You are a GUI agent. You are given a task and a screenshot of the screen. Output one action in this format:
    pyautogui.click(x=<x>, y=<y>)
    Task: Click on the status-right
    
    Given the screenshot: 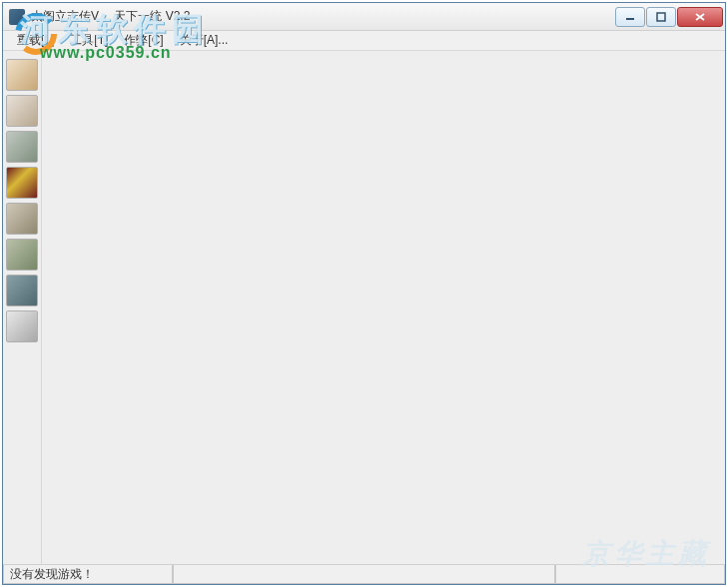 What is the action you would take?
    pyautogui.click(x=640, y=575)
    